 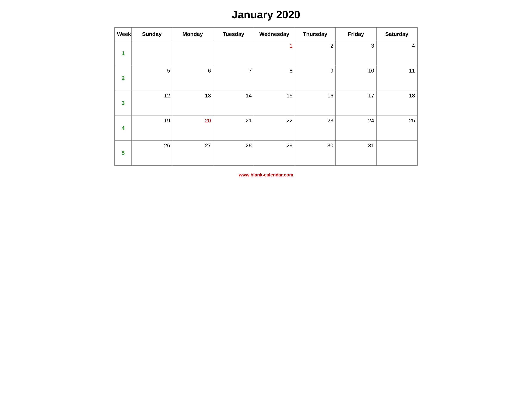 I want to click on day-number: 24, so click(x=371, y=121).